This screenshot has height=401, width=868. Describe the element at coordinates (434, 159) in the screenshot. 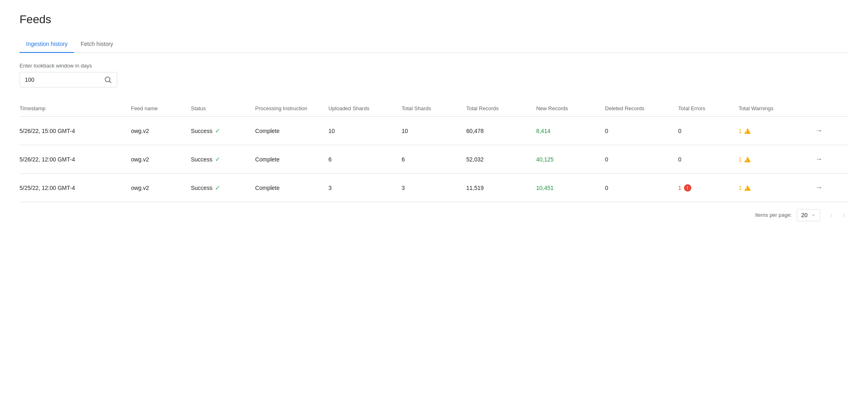

I see `cell-total-shards: 6` at that location.